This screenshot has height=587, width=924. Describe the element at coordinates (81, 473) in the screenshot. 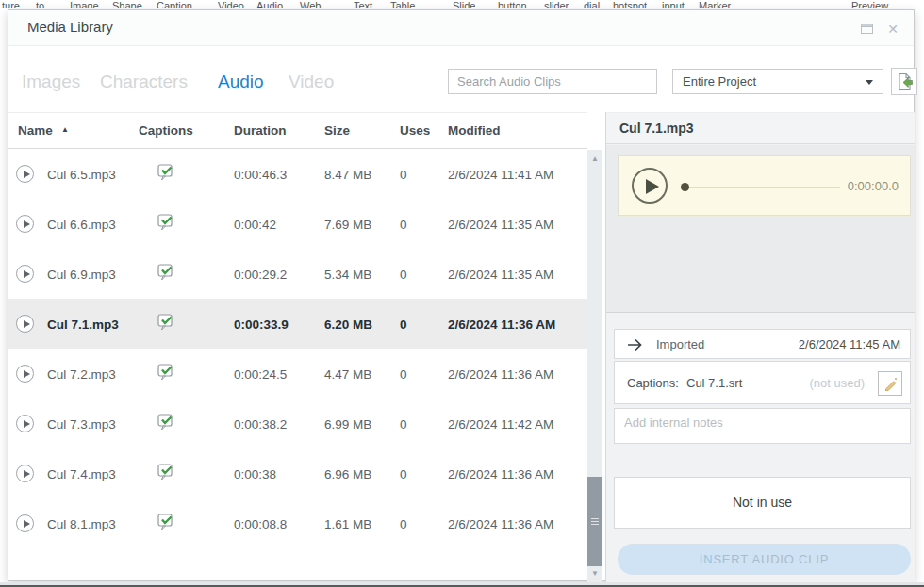

I see `clip-name: Cul 7.4.mp3` at that location.